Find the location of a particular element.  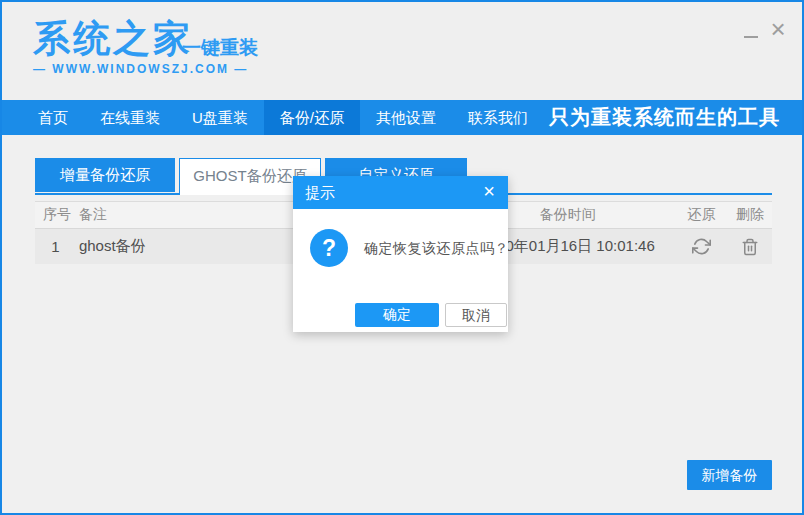

nav-slogan: 只为重装系统而生的工具 is located at coordinates (664, 118).